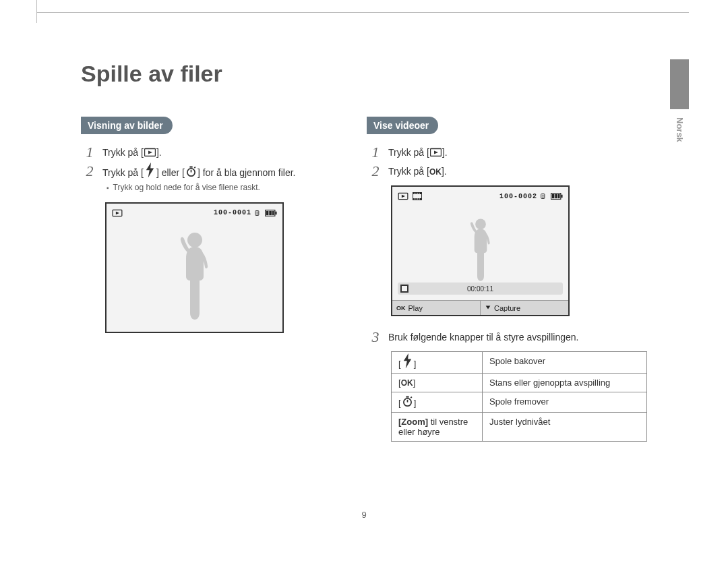 This screenshot has width=728, height=563. I want to click on ok-small-icon: OK, so click(401, 308).